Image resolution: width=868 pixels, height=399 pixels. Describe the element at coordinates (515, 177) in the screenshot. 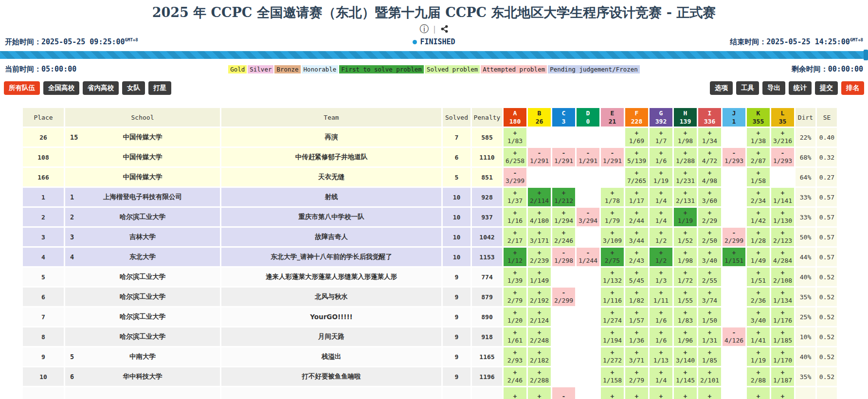

I see `problem-cell-A: -3/299` at that location.